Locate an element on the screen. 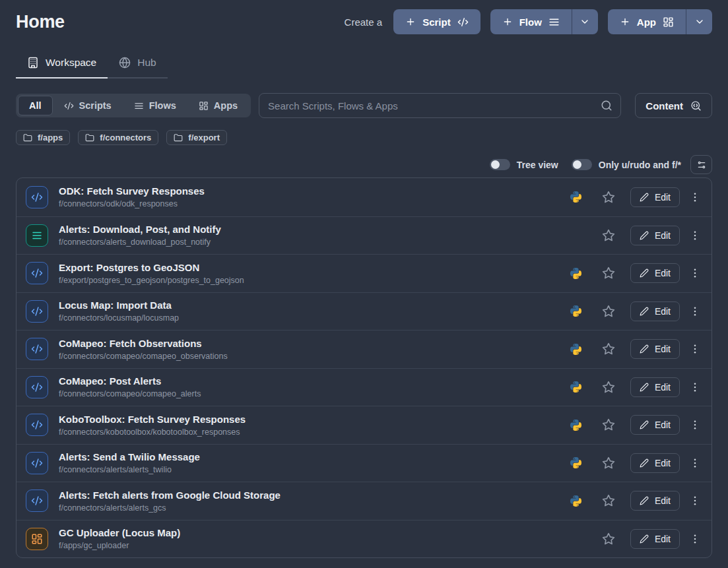 The width and height of the screenshot is (728, 568). star-icon is located at coordinates (609, 311).